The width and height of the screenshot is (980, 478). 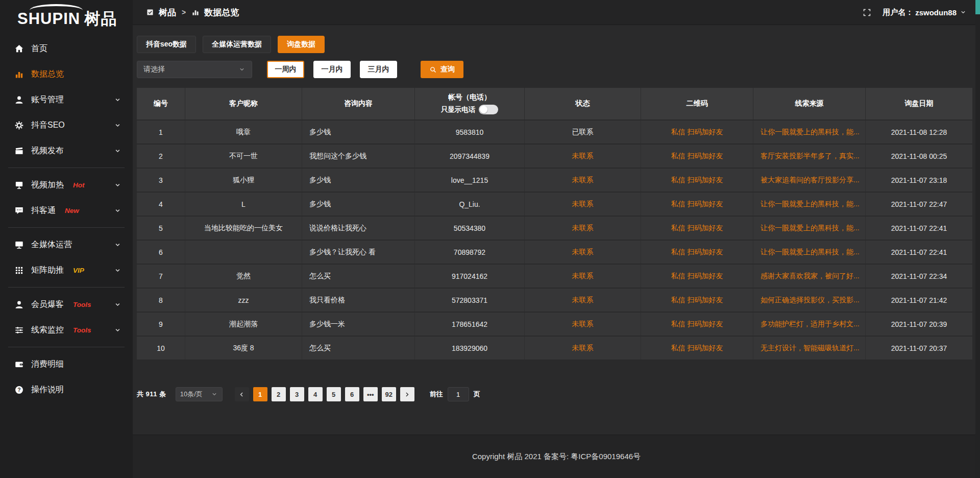 I want to click on goto-page: 前往 页, so click(x=455, y=394).